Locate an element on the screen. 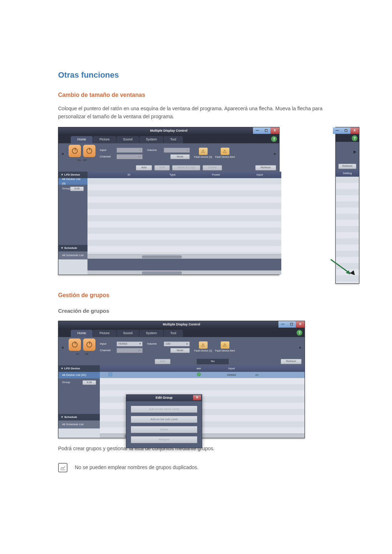 The image size is (392, 554). add-sub-level-button: Add on the sub Level is located at coordinates (164, 419).